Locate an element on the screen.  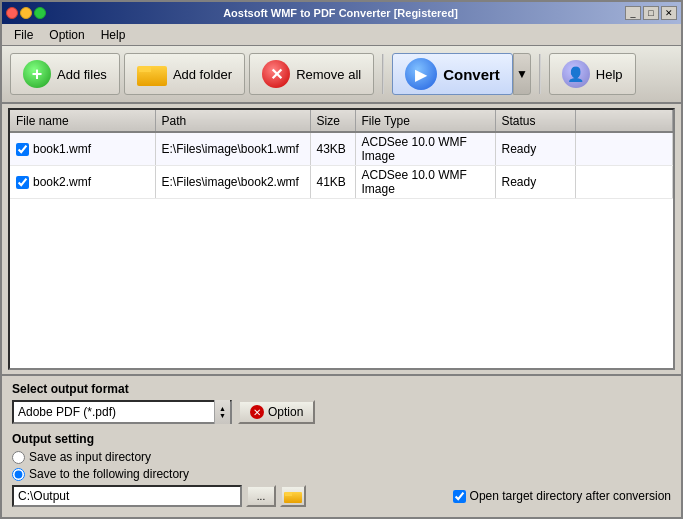
option-icon: ✕ is located at coordinates (257, 412).